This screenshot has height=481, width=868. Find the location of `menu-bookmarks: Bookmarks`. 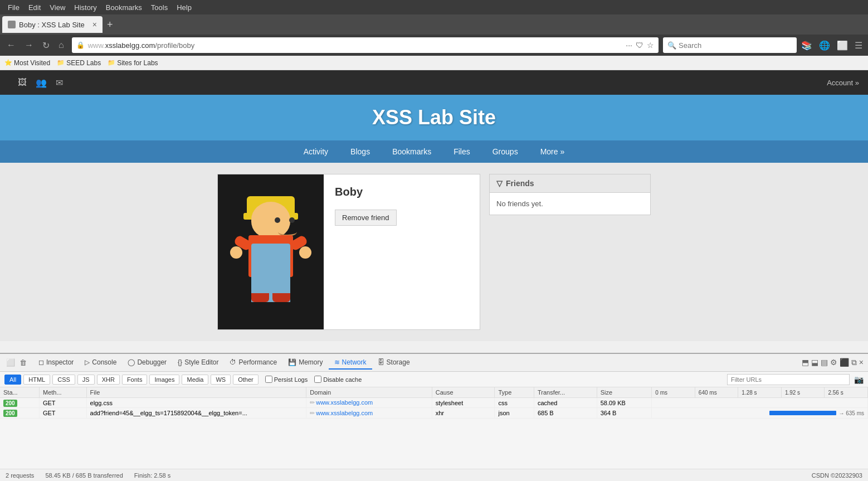

menu-bookmarks: Bookmarks is located at coordinates (124, 8).